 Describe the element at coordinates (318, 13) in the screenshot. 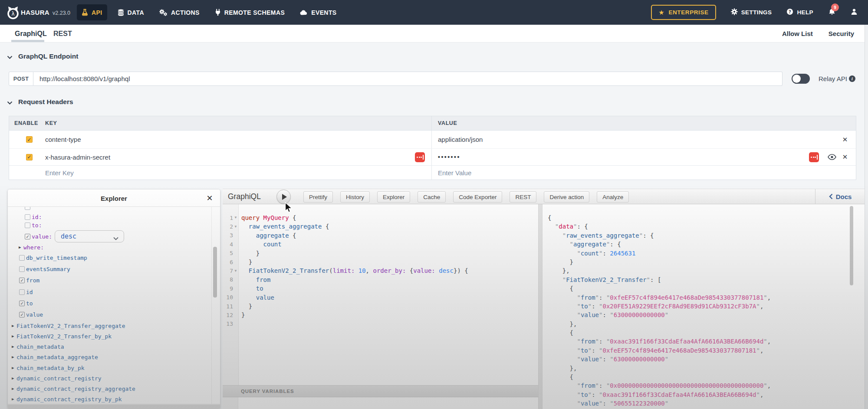

I see `nav-item-events: EVENTS` at that location.